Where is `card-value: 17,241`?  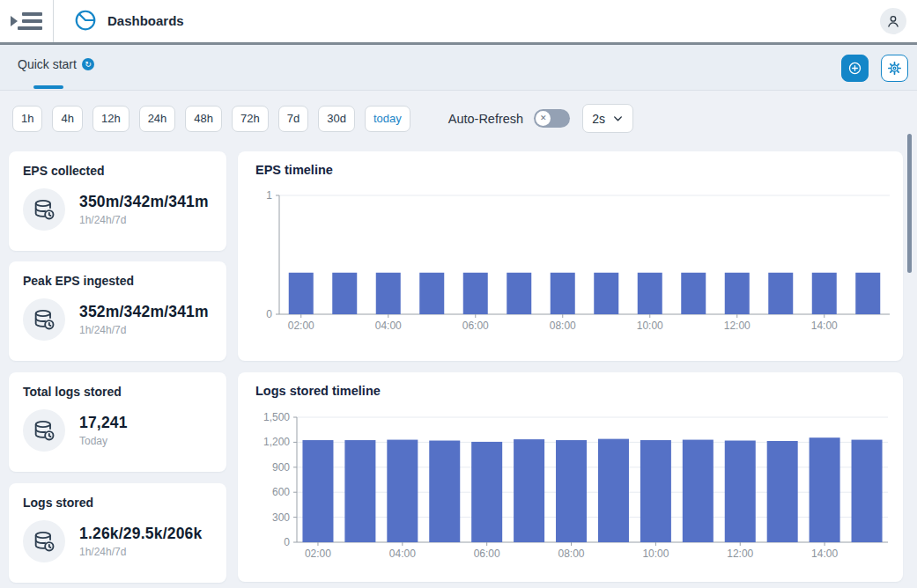 card-value: 17,241 is located at coordinates (104, 423).